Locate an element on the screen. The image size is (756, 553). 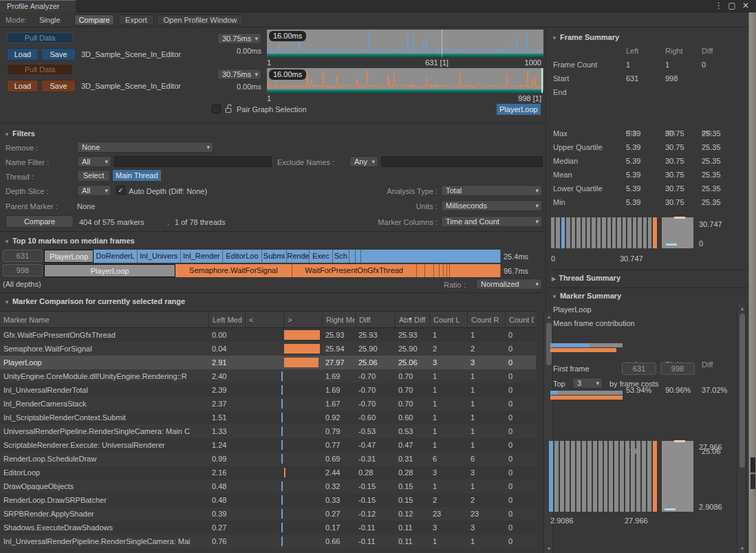
column-header-count-l: Count L is located at coordinates (449, 319).